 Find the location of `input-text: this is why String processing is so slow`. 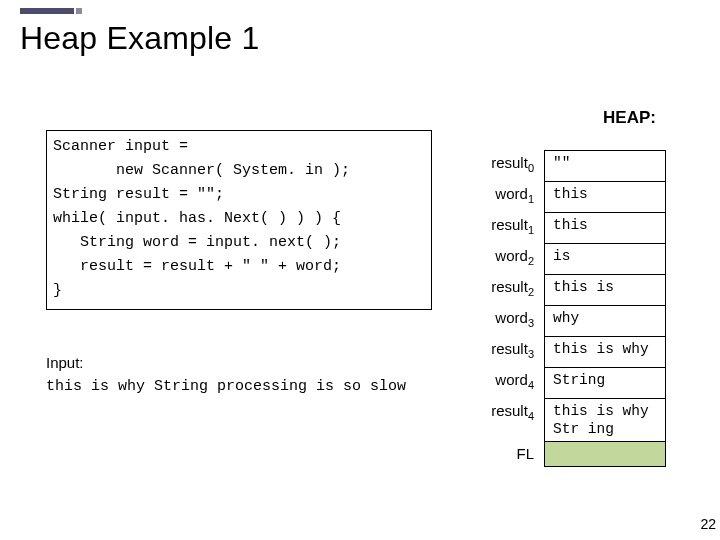

input-text: this is why String processing is so slow is located at coordinates (226, 386).